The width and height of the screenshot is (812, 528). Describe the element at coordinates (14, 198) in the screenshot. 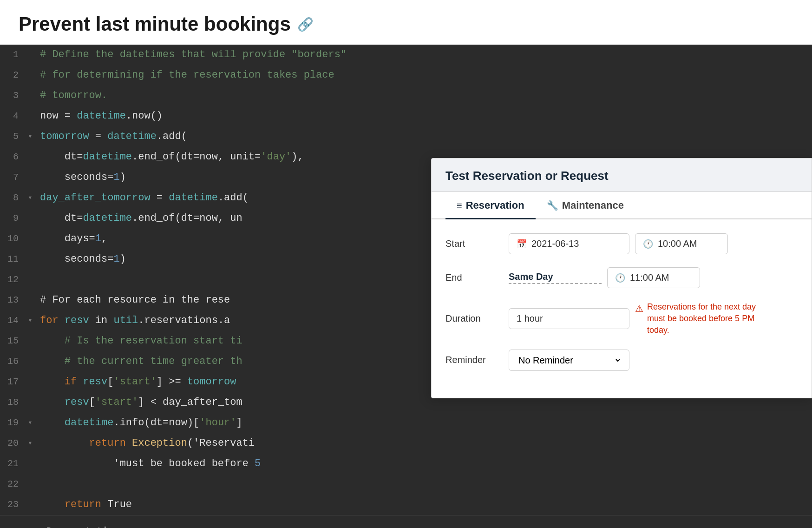

I see `line-number: 8` at that location.